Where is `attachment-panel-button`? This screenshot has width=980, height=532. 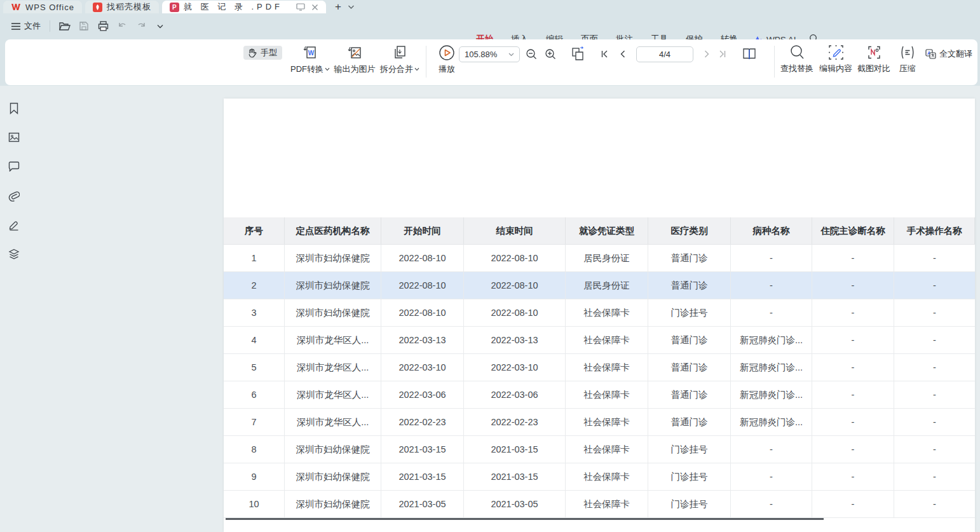
attachment-panel-button is located at coordinates (14, 196).